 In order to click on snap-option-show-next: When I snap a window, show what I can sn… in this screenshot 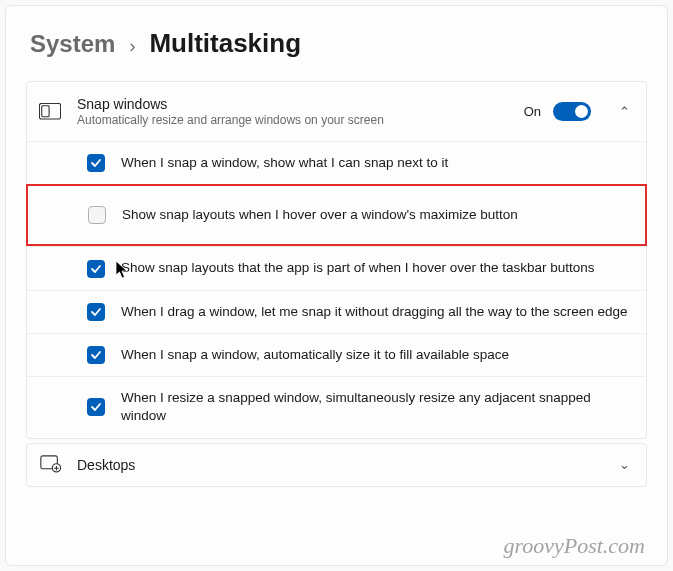, I will do `click(336, 162)`.